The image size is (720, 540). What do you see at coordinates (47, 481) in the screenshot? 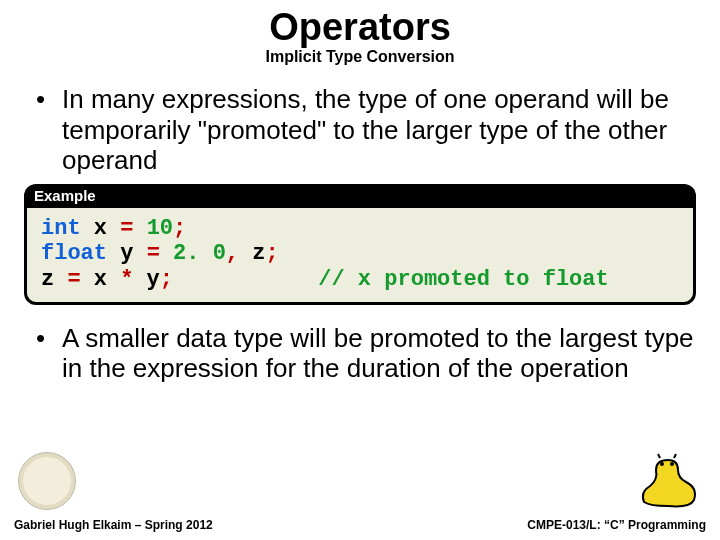
I see `university-seal-icon` at bounding box center [47, 481].